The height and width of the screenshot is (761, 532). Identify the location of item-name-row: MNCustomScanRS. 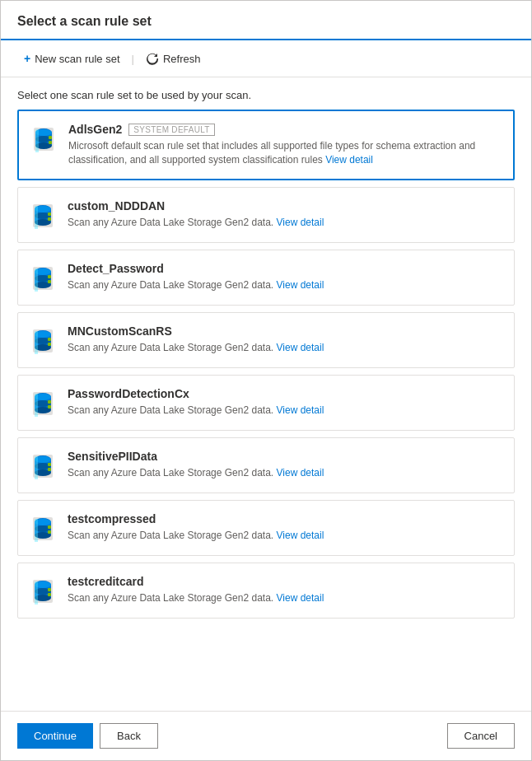
(286, 331).